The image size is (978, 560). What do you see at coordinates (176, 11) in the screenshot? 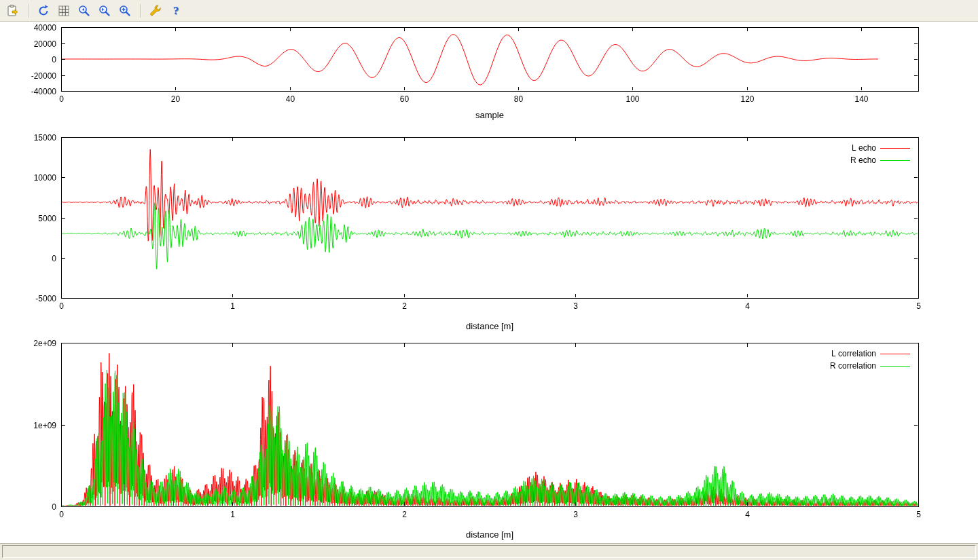
I see `help-button: ??` at bounding box center [176, 11].